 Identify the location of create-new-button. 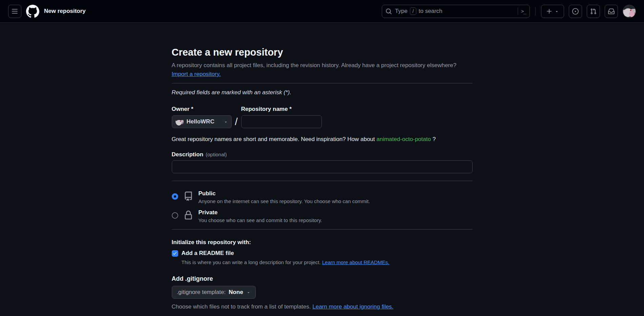
(553, 12).